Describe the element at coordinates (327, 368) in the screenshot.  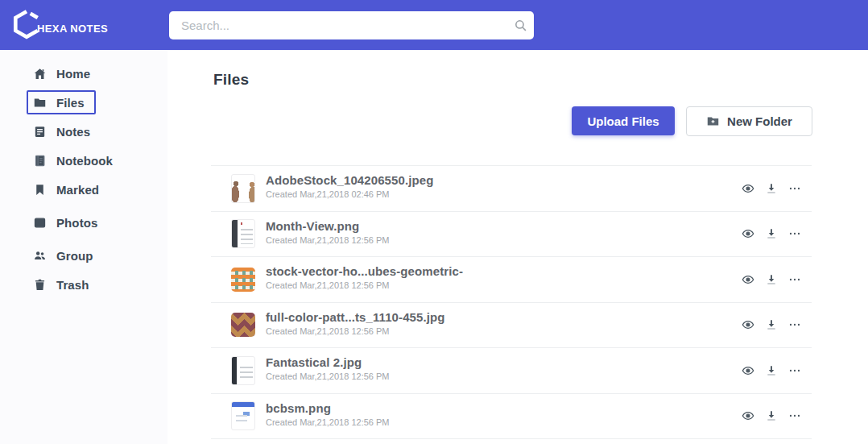
I see `file-meta: Fantastical 2.jpg Created Mar,21,2018 12…` at that location.